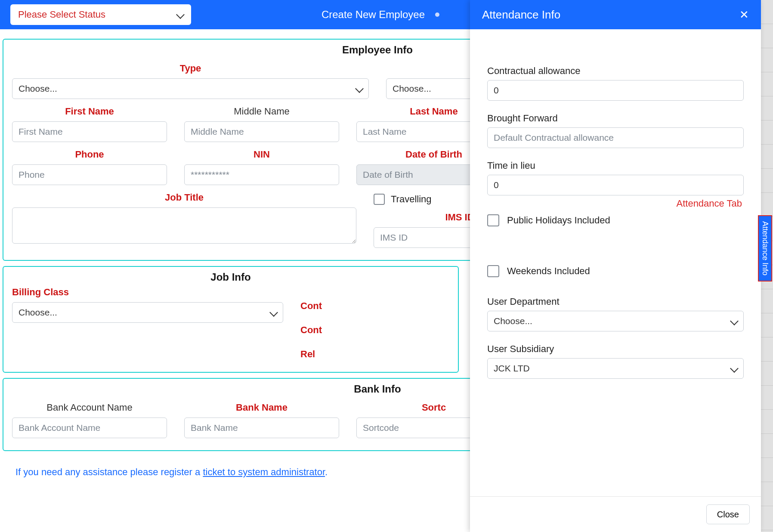 This screenshot has height=532, width=773. I want to click on status-dropdown: Please Select Status, so click(101, 15).